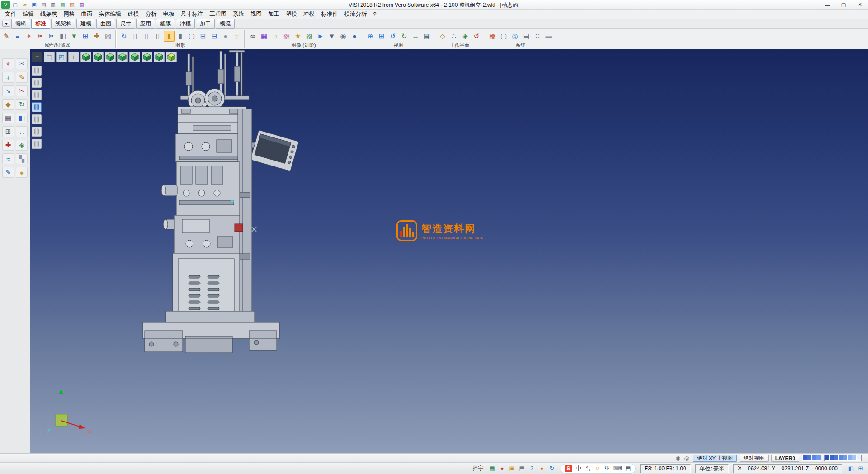  Describe the element at coordinates (70, 14) in the screenshot. I see `menu-item-3: 网格` at that location.